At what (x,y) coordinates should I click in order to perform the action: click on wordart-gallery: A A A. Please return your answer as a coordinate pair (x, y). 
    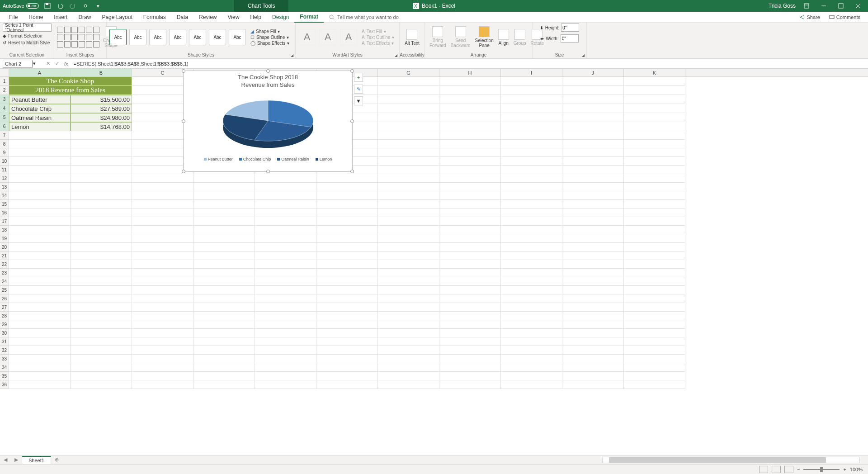
    Looking at the image, I should click on (328, 37).